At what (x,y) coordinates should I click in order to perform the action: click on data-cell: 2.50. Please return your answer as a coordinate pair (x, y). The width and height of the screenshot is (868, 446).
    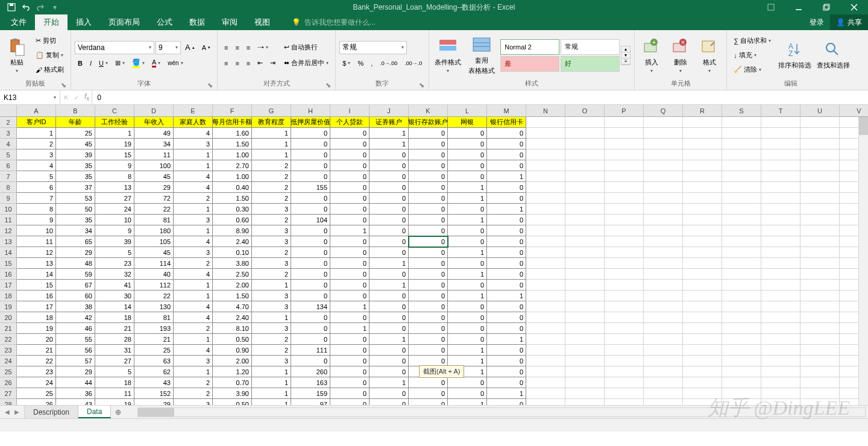
    Looking at the image, I should click on (233, 274).